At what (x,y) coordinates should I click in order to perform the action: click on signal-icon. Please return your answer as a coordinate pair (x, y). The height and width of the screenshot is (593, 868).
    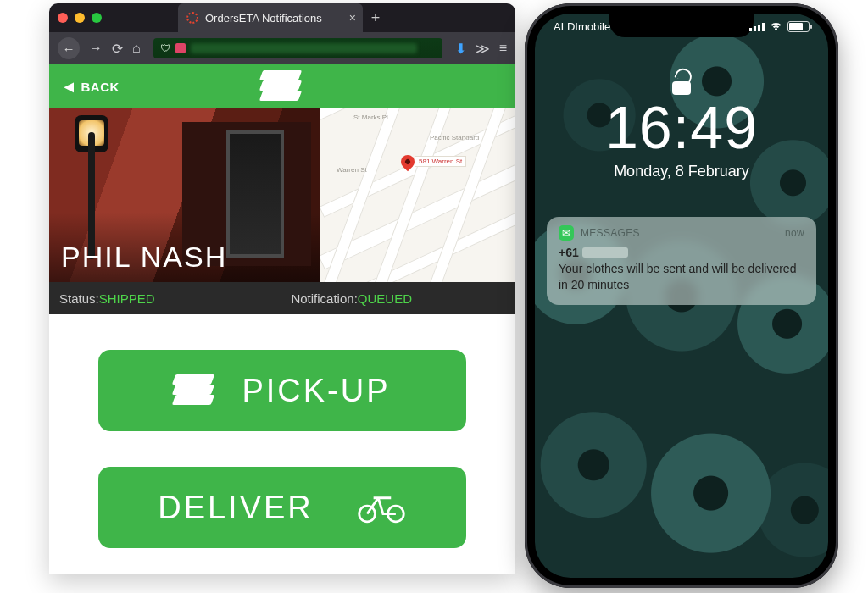
    Looking at the image, I should click on (757, 27).